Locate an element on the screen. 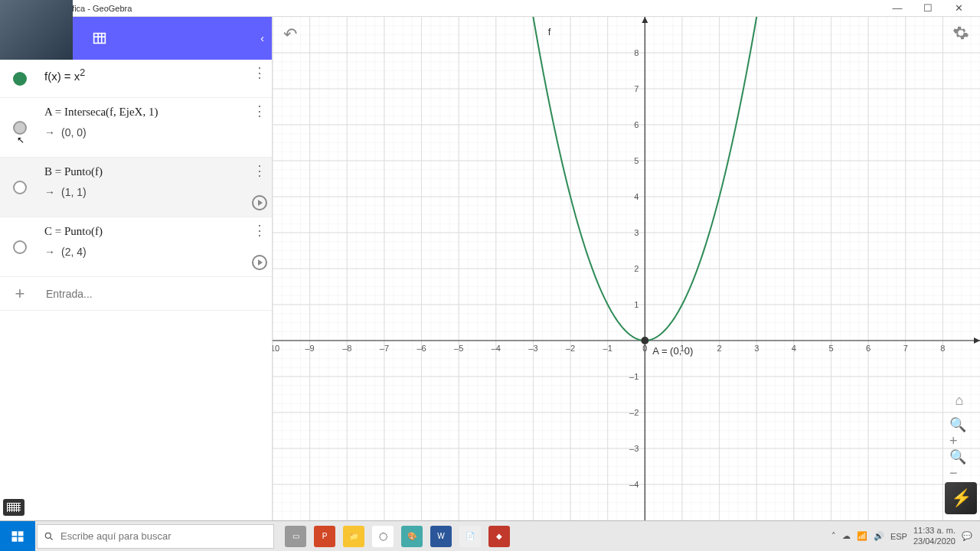  input-row: + is located at coordinates (136, 294).